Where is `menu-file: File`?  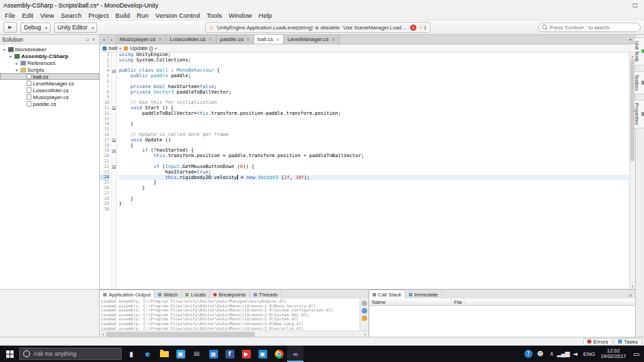
menu-file: File is located at coordinates (10, 15).